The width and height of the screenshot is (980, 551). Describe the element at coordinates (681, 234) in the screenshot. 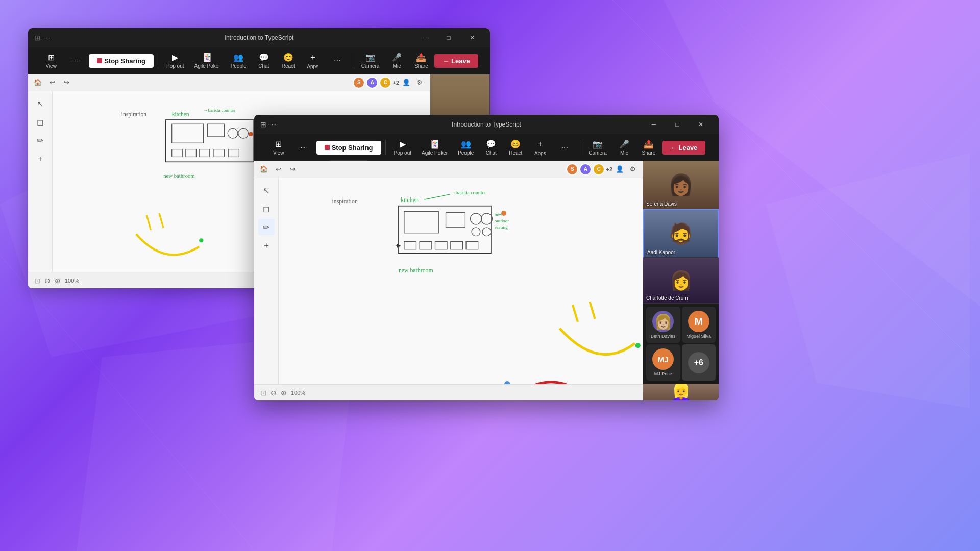

I see `aadi-participant: 🧔 Aadi Kapoor` at that location.